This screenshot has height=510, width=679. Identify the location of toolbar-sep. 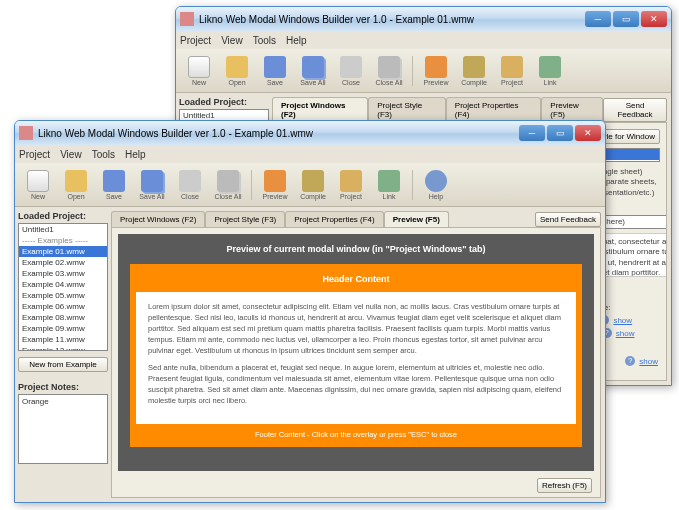
(412, 71).